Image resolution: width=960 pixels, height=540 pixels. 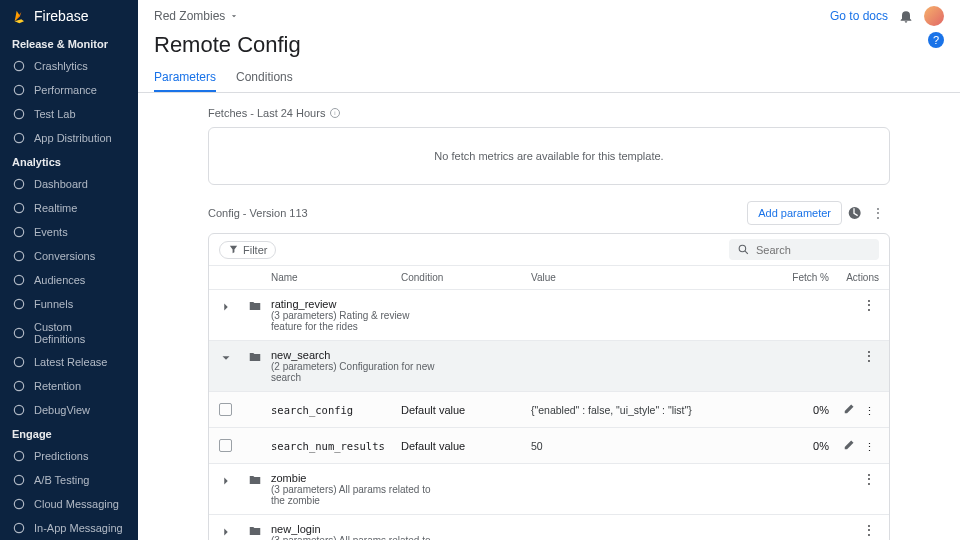 What do you see at coordinates (336, 113) in the screenshot?
I see `svg-text: i` at bounding box center [336, 113].